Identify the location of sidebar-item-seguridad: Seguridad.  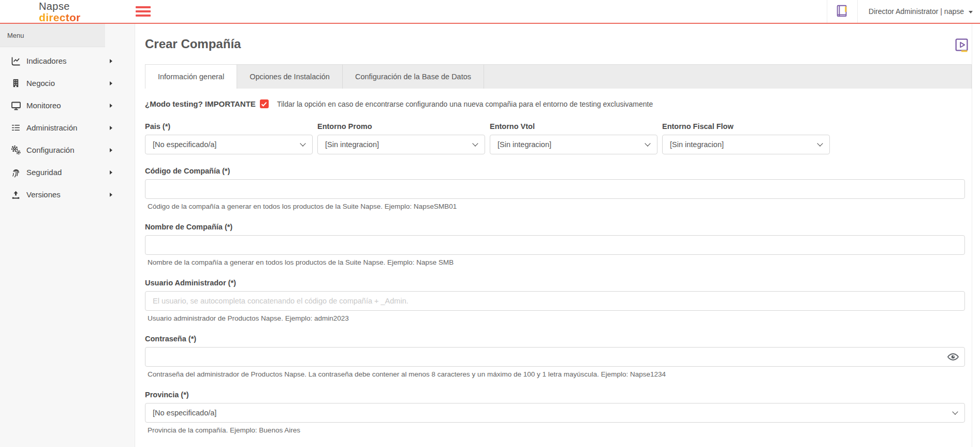
(67, 172).